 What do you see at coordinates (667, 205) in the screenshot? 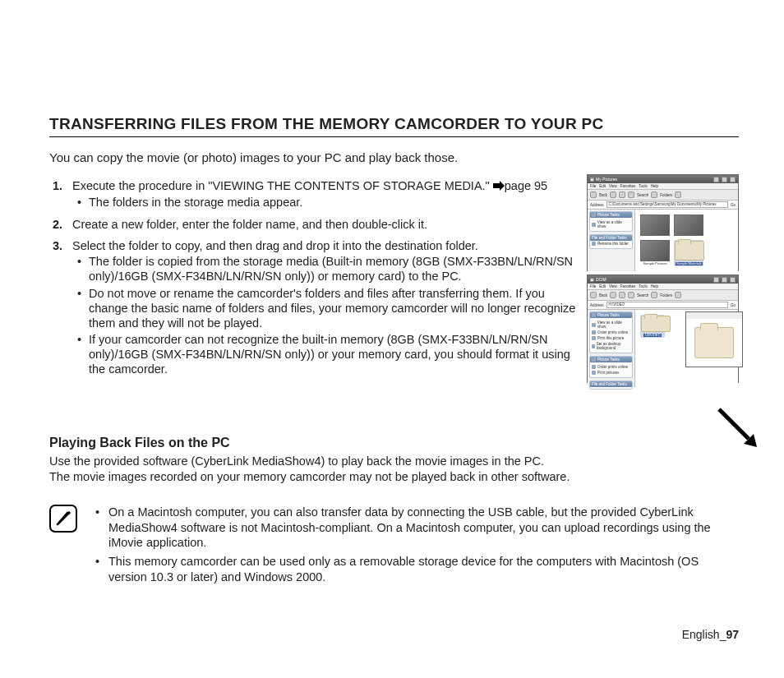
I see `address-field: C:\Documents and Settings\Samsung\My Doc…` at bounding box center [667, 205].